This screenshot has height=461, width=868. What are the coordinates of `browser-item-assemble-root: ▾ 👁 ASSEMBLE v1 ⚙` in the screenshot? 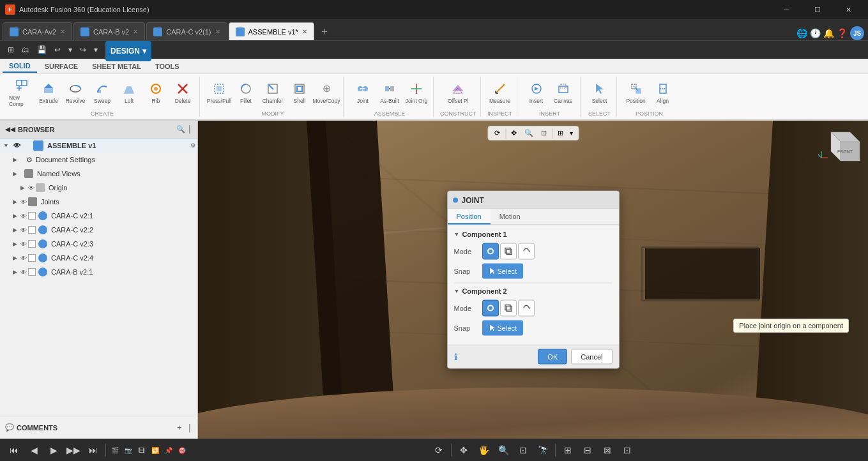 It's located at (98, 146).